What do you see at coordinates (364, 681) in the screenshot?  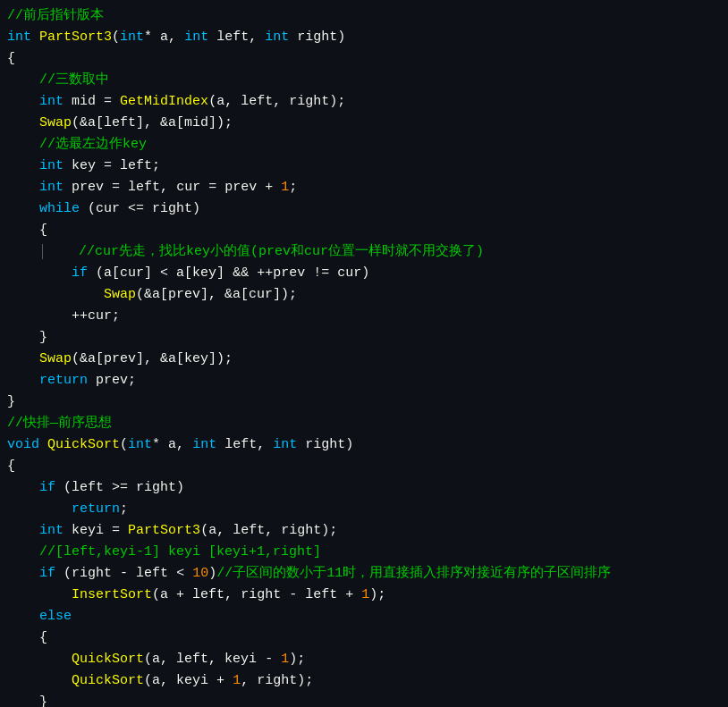 I see `code-line-32: QuickSort(a, keyi + 1, right);` at bounding box center [364, 681].